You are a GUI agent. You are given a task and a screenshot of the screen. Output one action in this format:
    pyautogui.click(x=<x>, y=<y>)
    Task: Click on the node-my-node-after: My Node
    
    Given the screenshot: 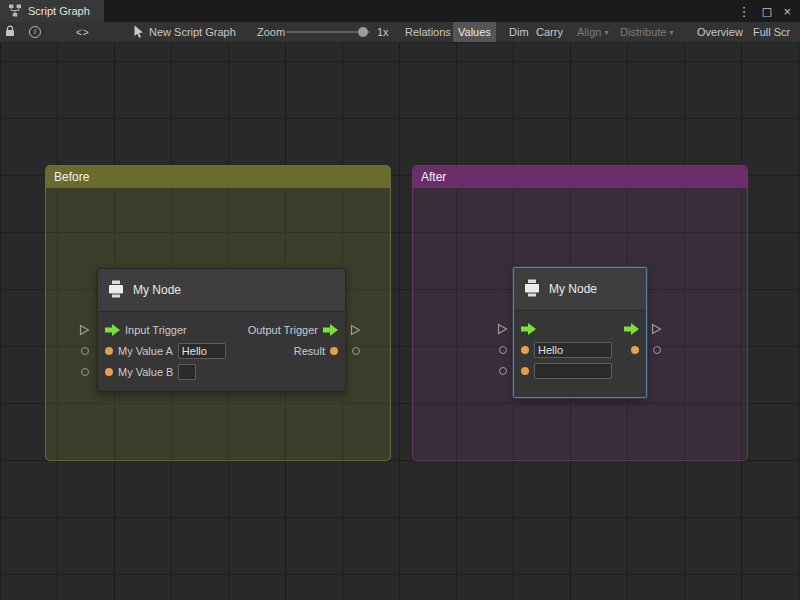 What is the action you would take?
    pyautogui.click(x=580, y=332)
    